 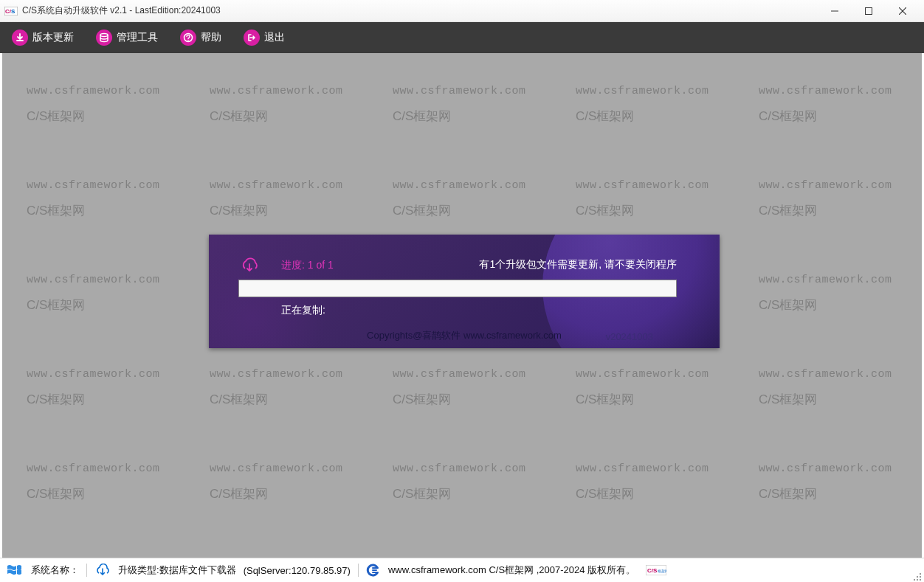 I want to click on help-icon, so click(x=188, y=38).